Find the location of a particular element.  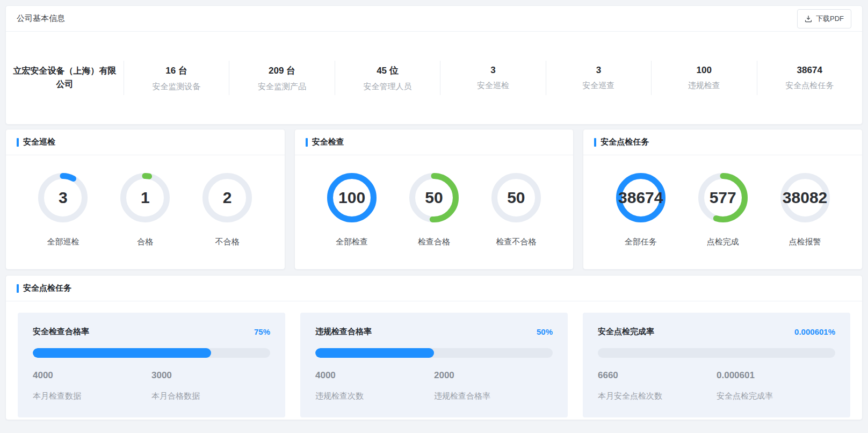

stat-label: 安全点检任务 is located at coordinates (809, 86).